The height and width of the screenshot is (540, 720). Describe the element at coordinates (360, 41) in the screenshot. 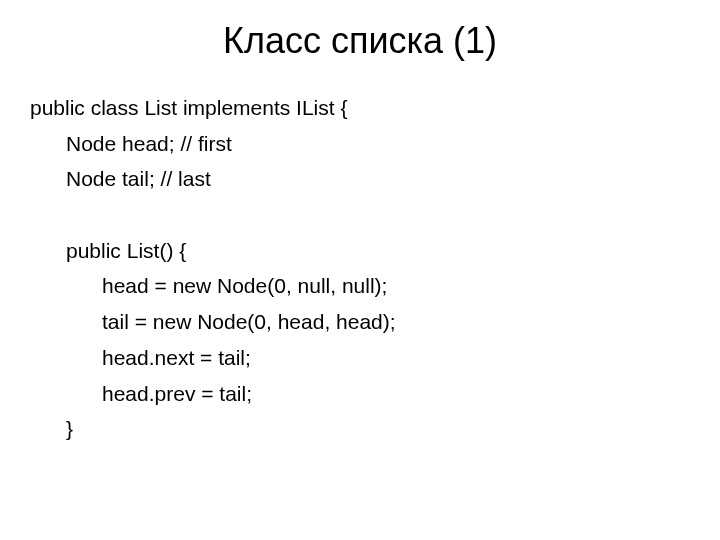

I see `slide-title: Класс списка (1)` at that location.